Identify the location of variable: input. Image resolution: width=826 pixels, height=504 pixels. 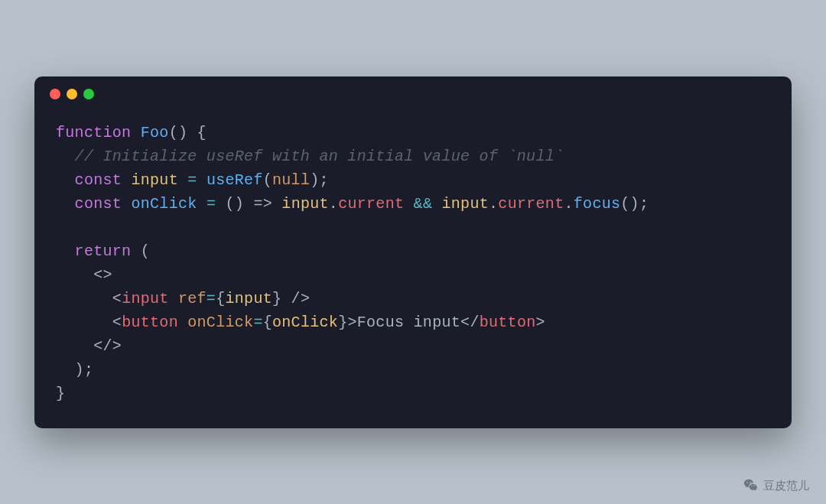
(154, 180).